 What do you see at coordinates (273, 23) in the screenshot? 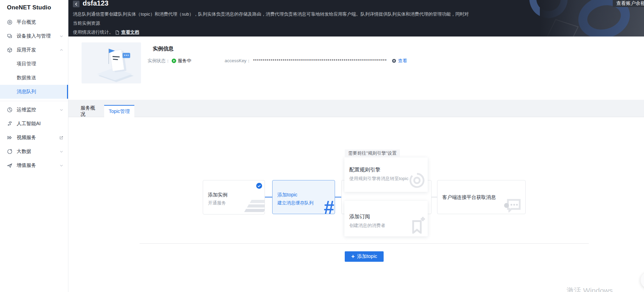
I see `page-description: 消息队列通信需要创建队列实体（topic）和消费代理（sub），队列实体负责消息…` at bounding box center [273, 23].